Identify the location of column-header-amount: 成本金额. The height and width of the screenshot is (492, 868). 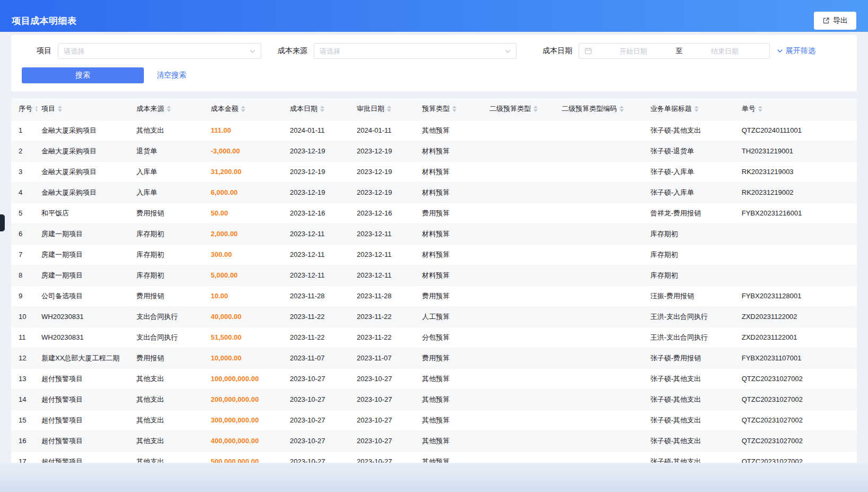
(246, 109).